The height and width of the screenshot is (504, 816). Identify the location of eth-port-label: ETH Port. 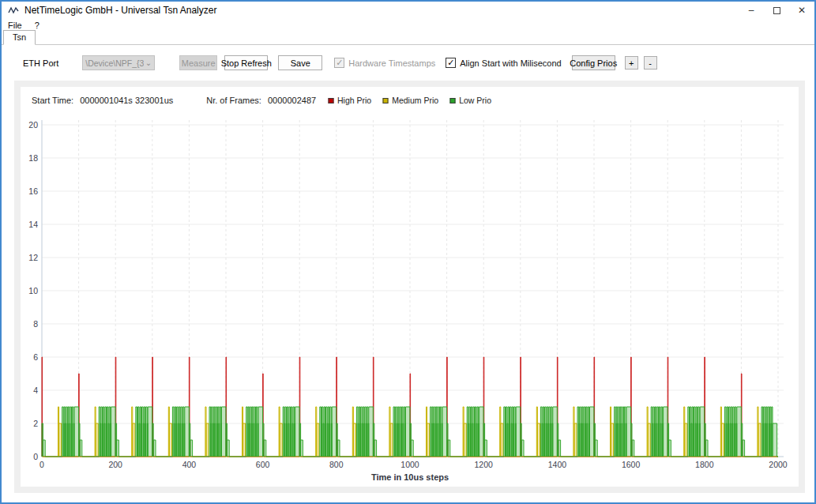
(41, 63).